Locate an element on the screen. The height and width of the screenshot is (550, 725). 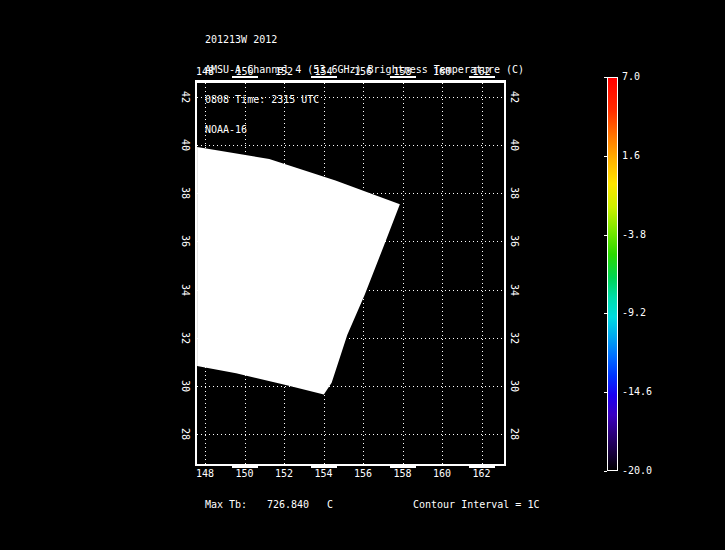
colorbar-tick--20.0 is located at coordinates (606, 472).